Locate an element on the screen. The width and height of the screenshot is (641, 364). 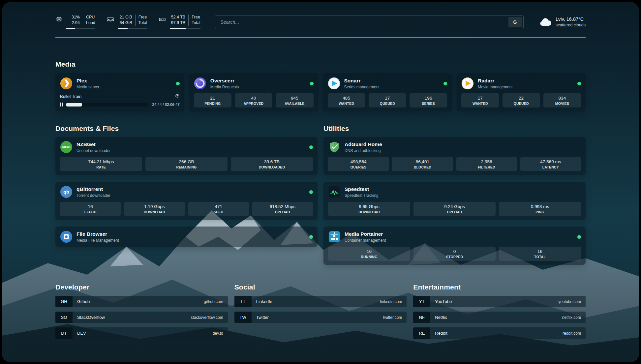
plex-icon is located at coordinates (66, 83).